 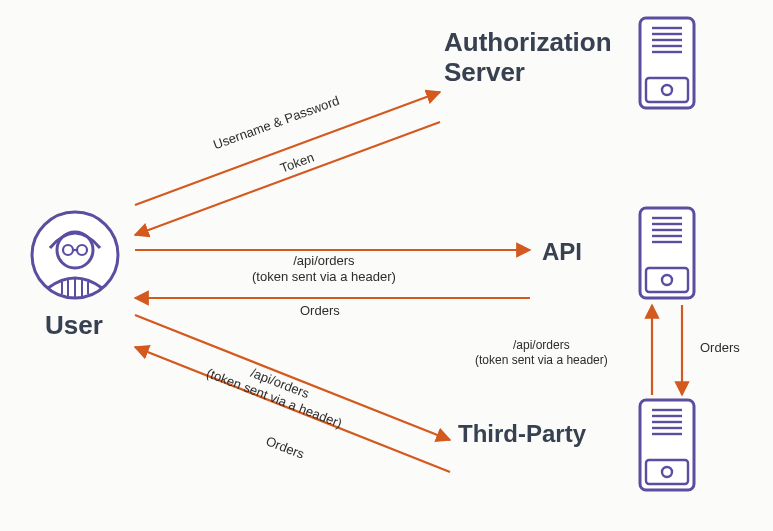 I want to click on label-user-to-api: /api/orders (token sent via a header), so click(x=324, y=270).